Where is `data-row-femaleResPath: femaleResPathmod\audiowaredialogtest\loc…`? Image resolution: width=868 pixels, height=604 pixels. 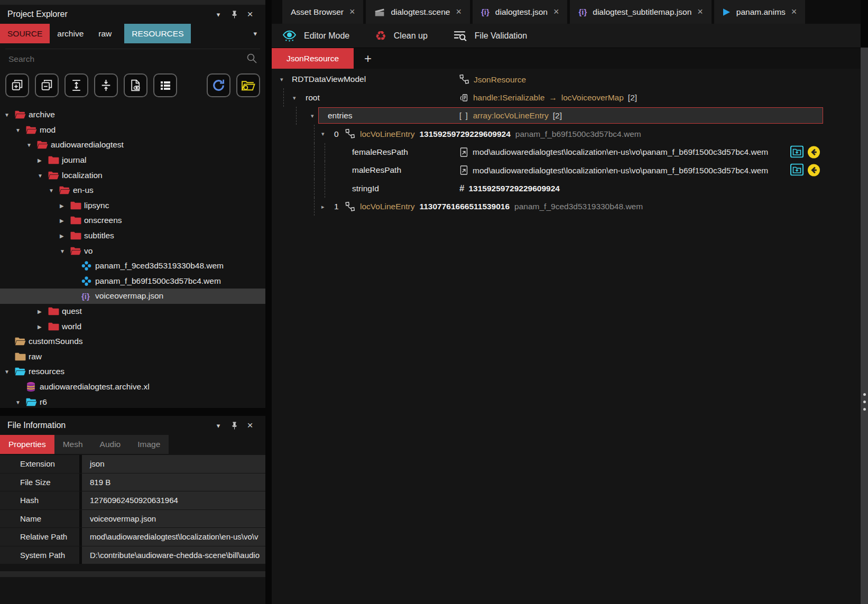
data-row-femaleResPath: femaleResPathmod\audiowaredialogtest\loc… is located at coordinates (566, 152).